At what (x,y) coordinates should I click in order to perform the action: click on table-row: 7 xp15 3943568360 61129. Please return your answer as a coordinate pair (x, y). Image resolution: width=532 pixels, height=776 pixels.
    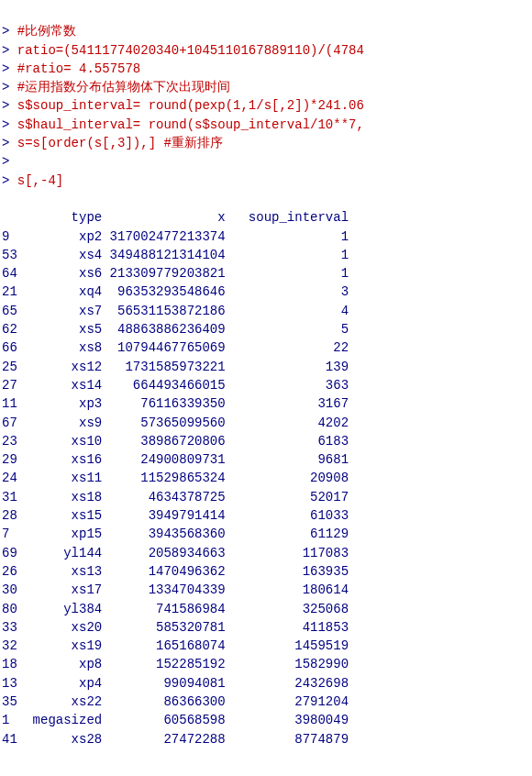
    Looking at the image, I should click on (266, 534).